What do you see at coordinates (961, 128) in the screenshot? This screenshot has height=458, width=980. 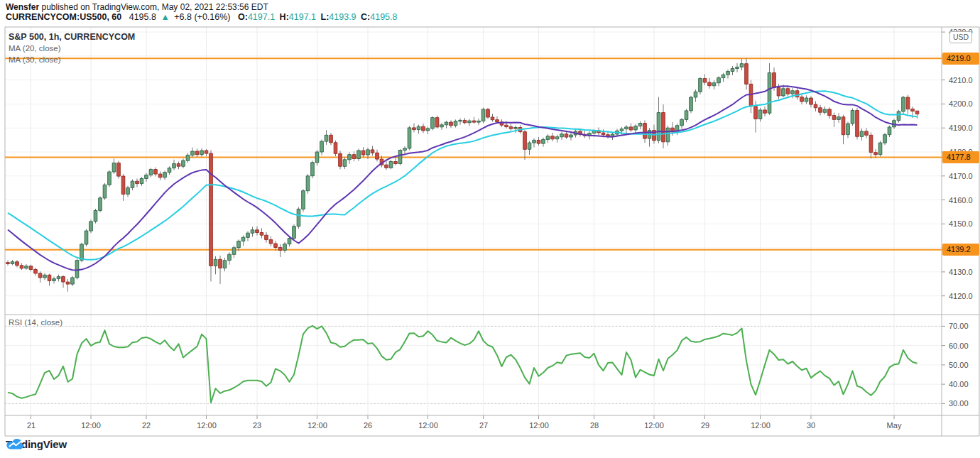 I see `price-axis-label: 4190.0` at bounding box center [961, 128].